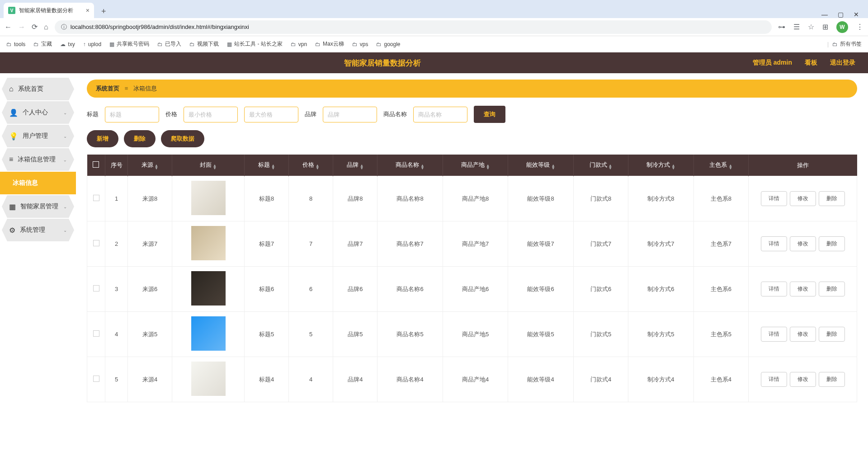 This screenshot has height=470, width=868. What do you see at coordinates (360, 44) in the screenshot?
I see `bookmark-item: 🗀vps` at bounding box center [360, 44].